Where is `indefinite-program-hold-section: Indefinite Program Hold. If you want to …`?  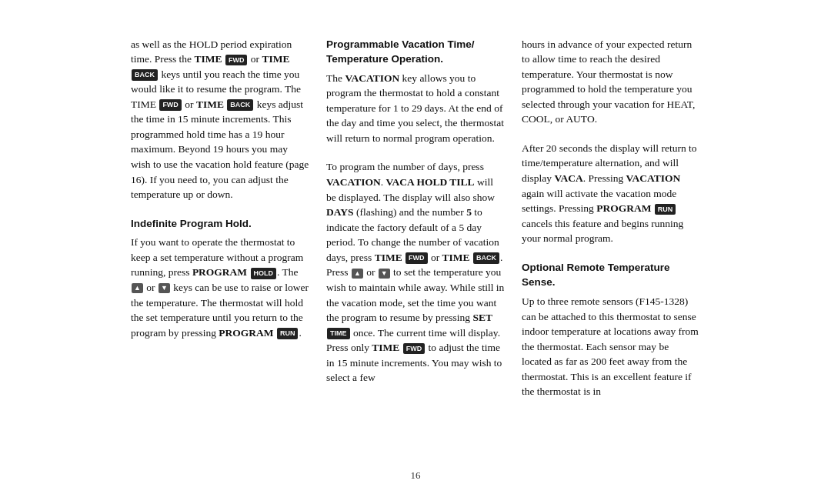 indefinite-program-hold-section: Indefinite Program Hold. If you want to … is located at coordinates (220, 282).